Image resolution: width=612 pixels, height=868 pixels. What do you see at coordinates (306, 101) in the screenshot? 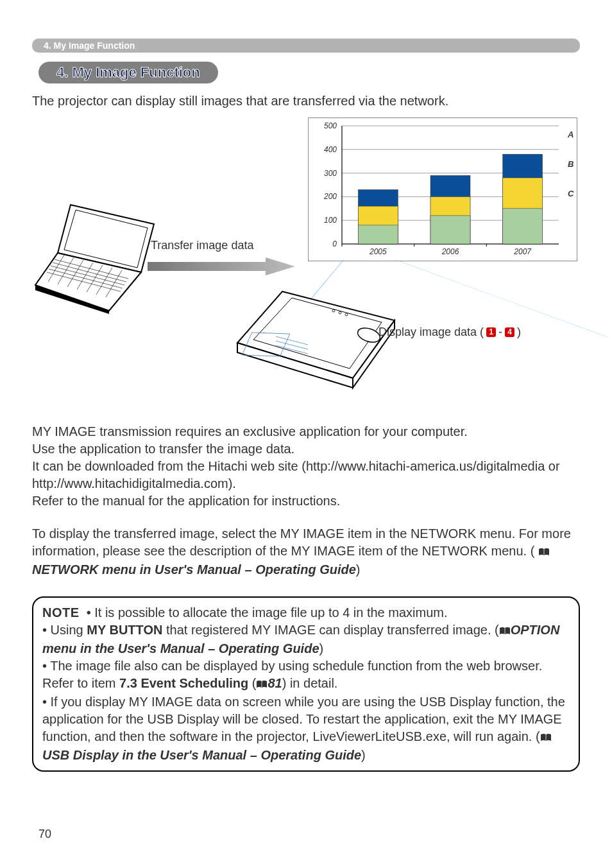
I see `intro-paragraph: The projector can display still images t…` at bounding box center [306, 101].